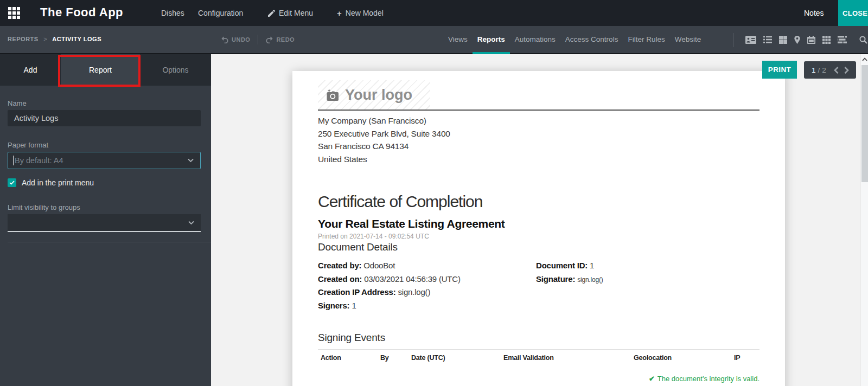  Describe the element at coordinates (379, 95) in the screenshot. I see `logo-text: Your logo` at that location.